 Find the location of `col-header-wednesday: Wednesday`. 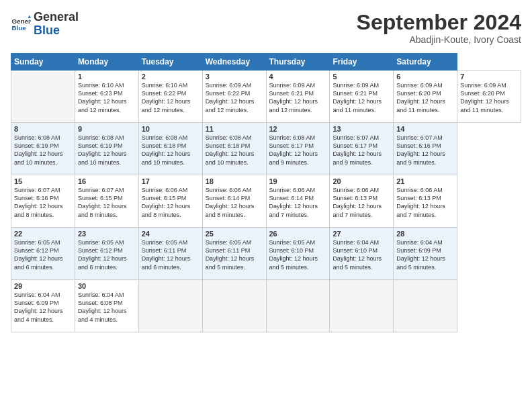

col-header-wednesday: Wednesday is located at coordinates (234, 62).